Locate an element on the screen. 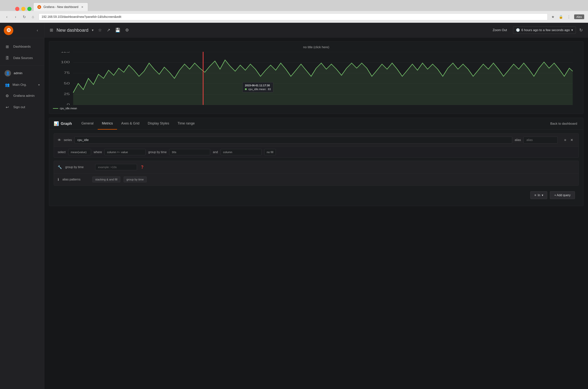 This screenshot has width=588, height=389. sidebar-item-sign-out: ↩ Sign out is located at coordinates (22, 107).